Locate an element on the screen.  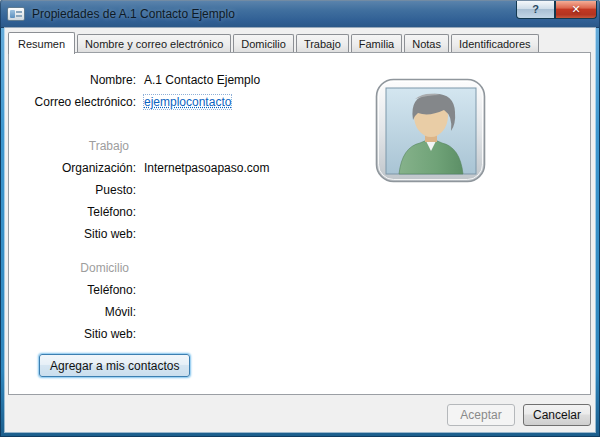
contact-photo-illustration is located at coordinates (431, 131).